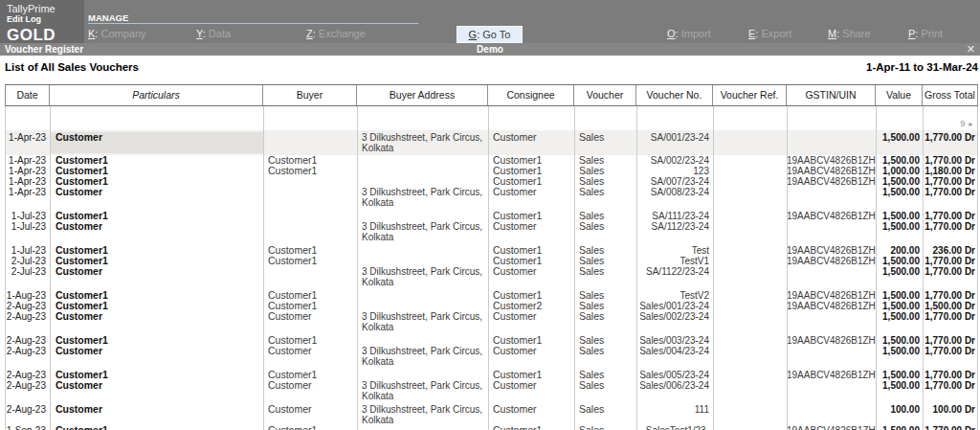 The image size is (980, 430). What do you see at coordinates (27, 427) in the screenshot?
I see `cell-date: 1-Sep-23` at bounding box center [27, 427].